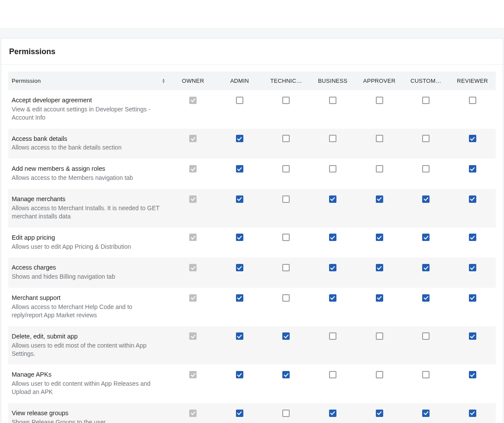  What do you see at coordinates (89, 374) in the screenshot?
I see `permission-label: Manage APKs` at bounding box center [89, 374].